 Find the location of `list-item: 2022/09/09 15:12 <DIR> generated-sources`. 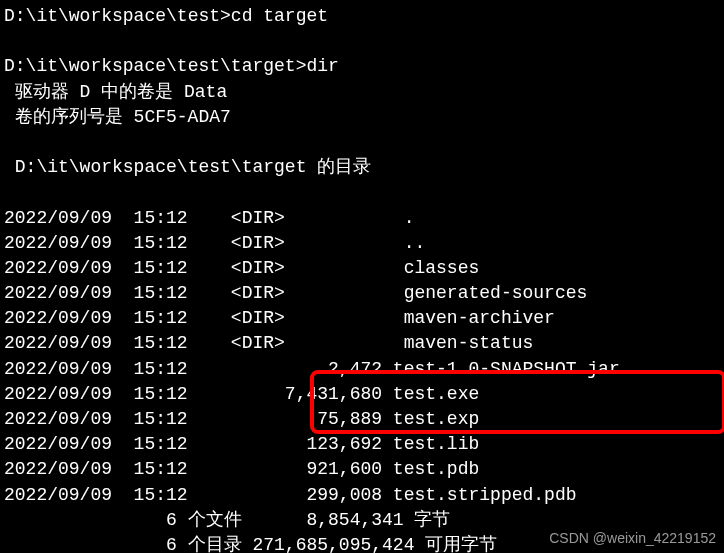

list-item: 2022/09/09 15:12 <DIR> generated-sources is located at coordinates (362, 294).